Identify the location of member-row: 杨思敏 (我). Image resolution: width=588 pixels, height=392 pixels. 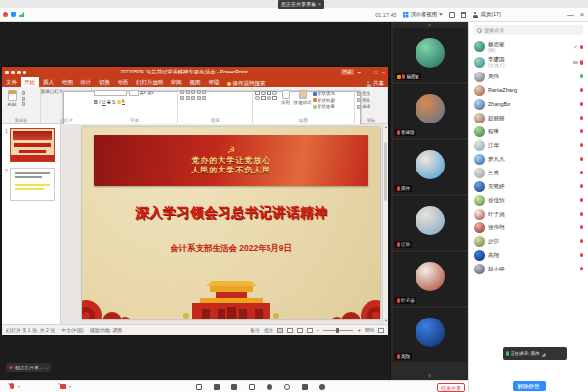
(529, 47).